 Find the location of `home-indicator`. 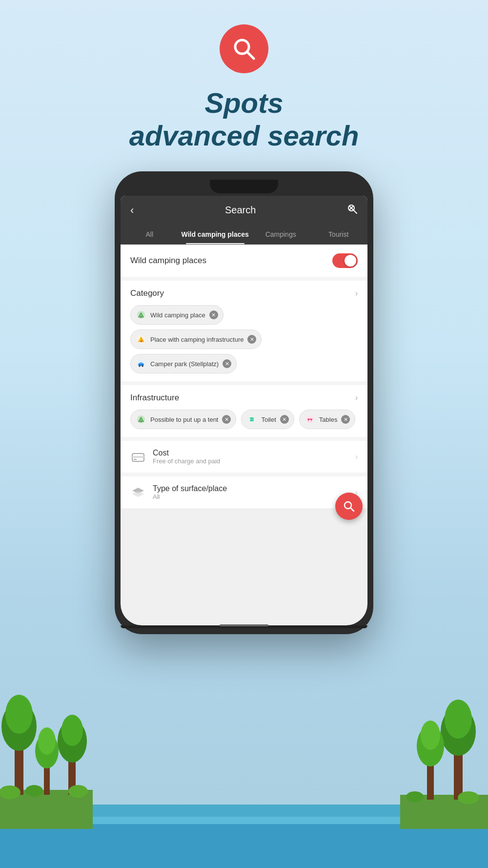

home-indicator is located at coordinates (244, 625).